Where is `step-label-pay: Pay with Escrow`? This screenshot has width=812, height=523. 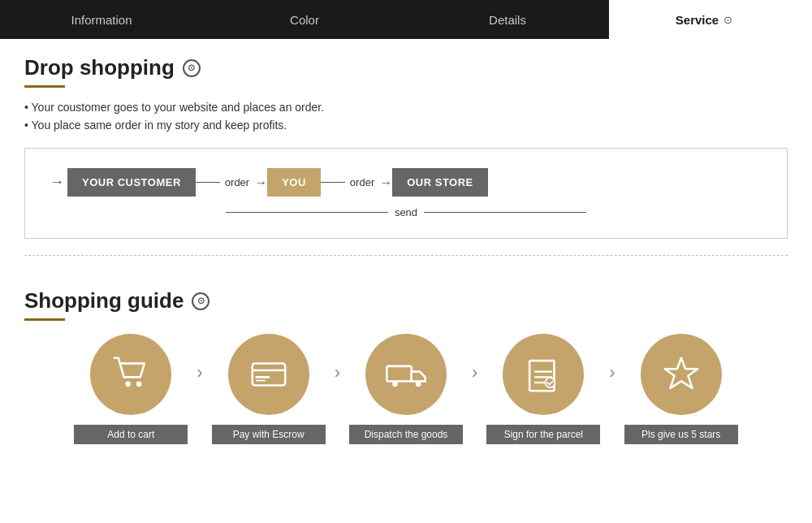
step-label-pay: Pay with Escrow is located at coordinates (269, 434).